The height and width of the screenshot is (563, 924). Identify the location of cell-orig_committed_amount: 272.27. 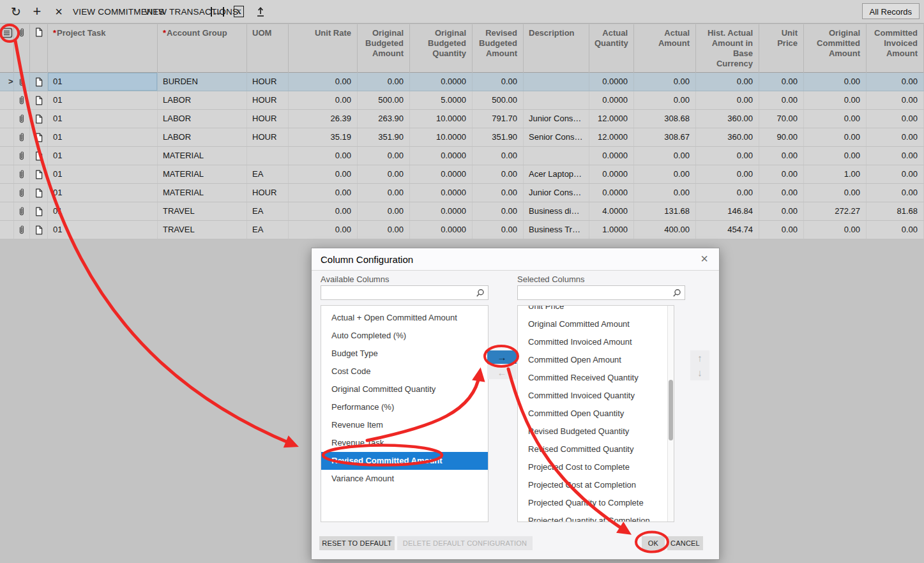
(835, 211).